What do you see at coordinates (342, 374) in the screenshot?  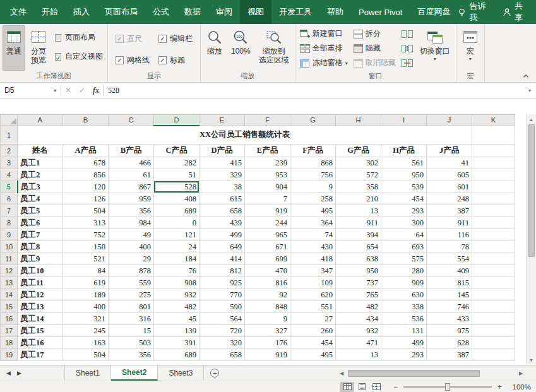 I see `scroll-left-icon: ◀` at bounding box center [342, 374].